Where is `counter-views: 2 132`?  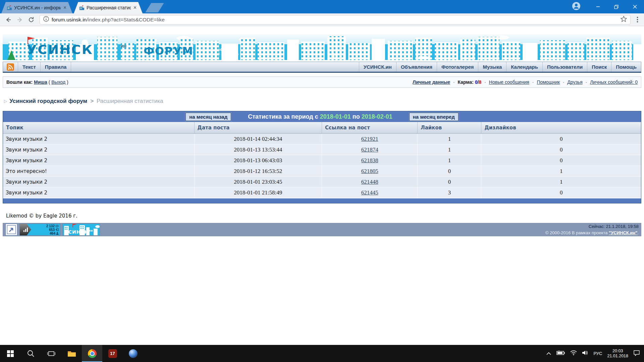
counter-views: 2 132 is located at coordinates (50, 226).